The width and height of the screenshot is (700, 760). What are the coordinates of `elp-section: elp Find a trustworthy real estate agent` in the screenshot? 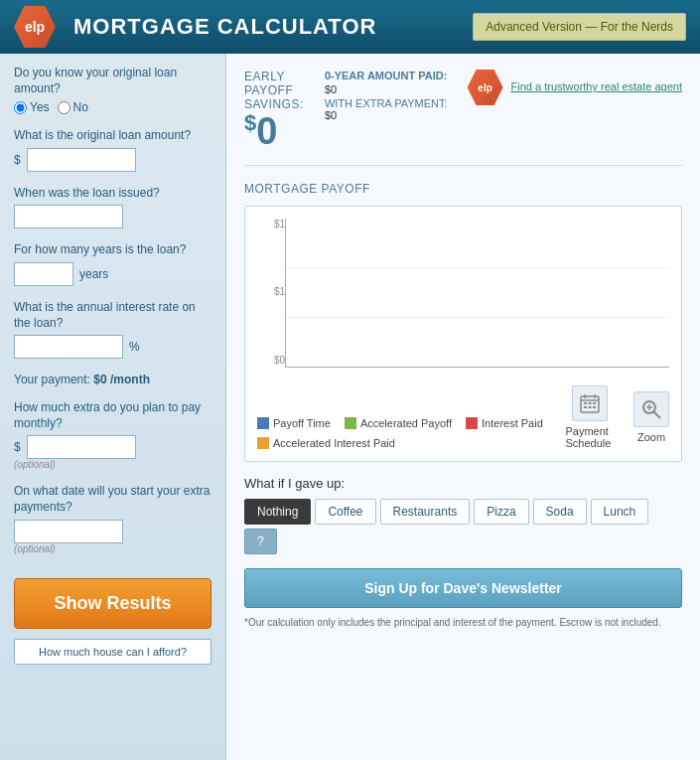 It's located at (575, 87).